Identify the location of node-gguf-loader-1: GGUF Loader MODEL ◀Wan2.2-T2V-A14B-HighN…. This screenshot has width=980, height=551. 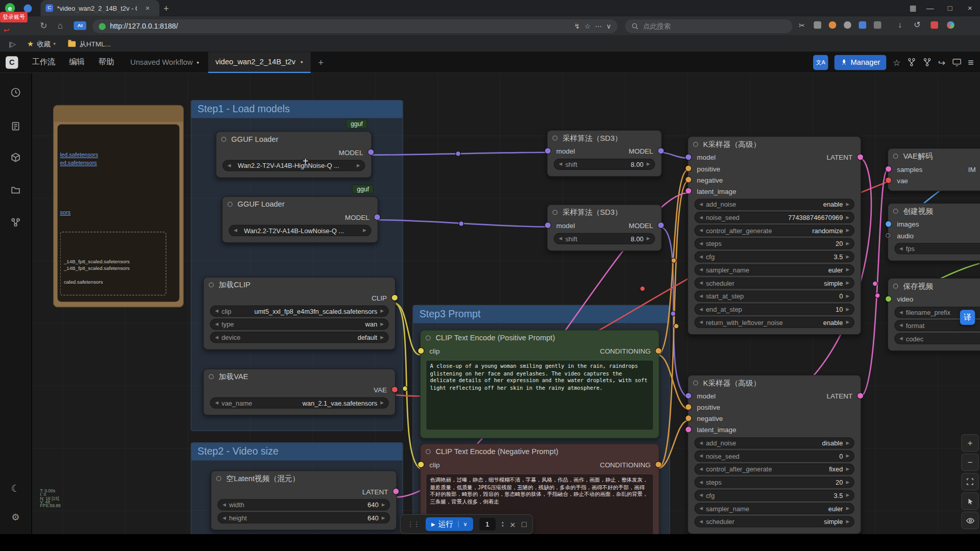
(293, 155).